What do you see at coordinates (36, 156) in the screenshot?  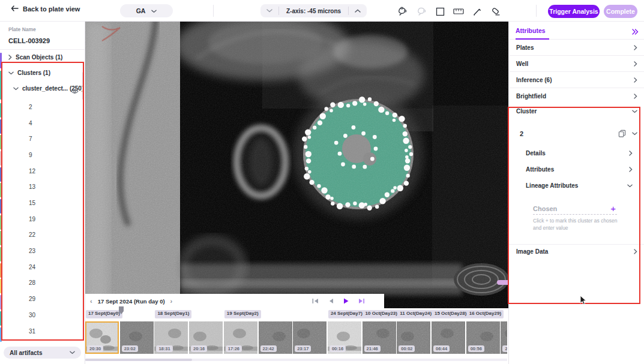 I see `cluster-list-item: 9` at bounding box center [36, 156].